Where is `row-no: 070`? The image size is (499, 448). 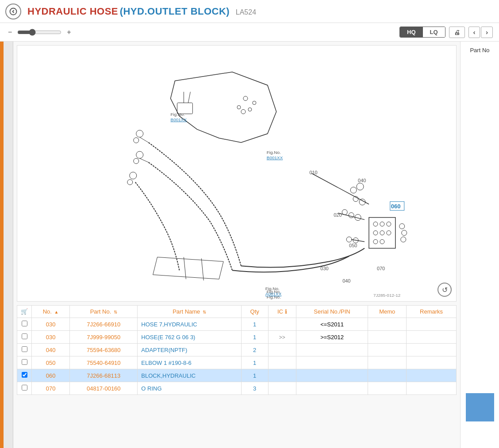 row-no: 070 is located at coordinates (51, 388).